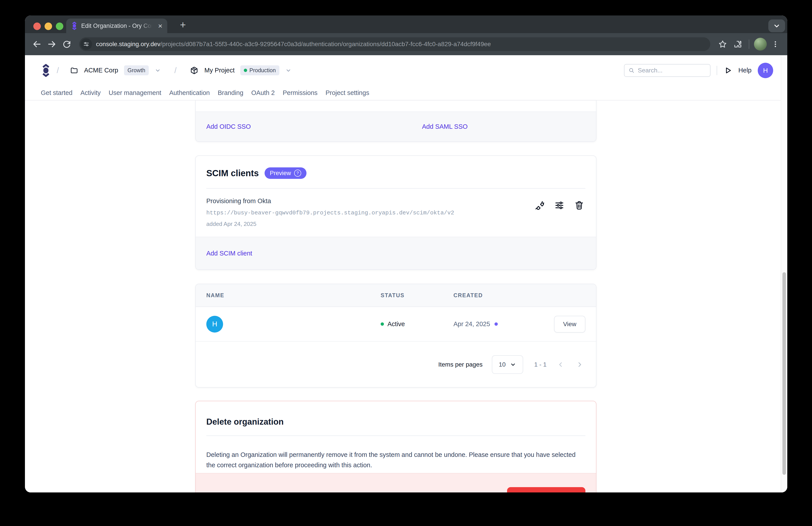 Image resolution: width=812 pixels, height=526 pixels. I want to click on changelog-play-icon, so click(728, 70).